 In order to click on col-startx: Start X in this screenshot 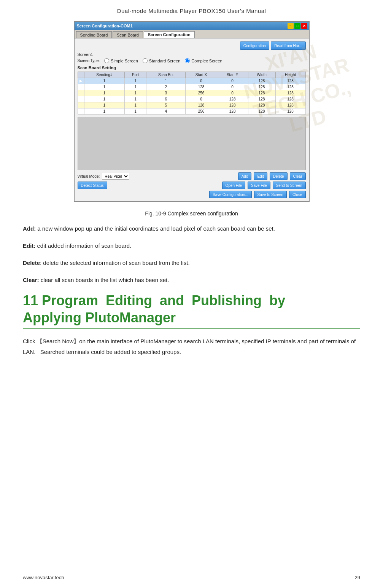, I will do `click(201, 75)`.